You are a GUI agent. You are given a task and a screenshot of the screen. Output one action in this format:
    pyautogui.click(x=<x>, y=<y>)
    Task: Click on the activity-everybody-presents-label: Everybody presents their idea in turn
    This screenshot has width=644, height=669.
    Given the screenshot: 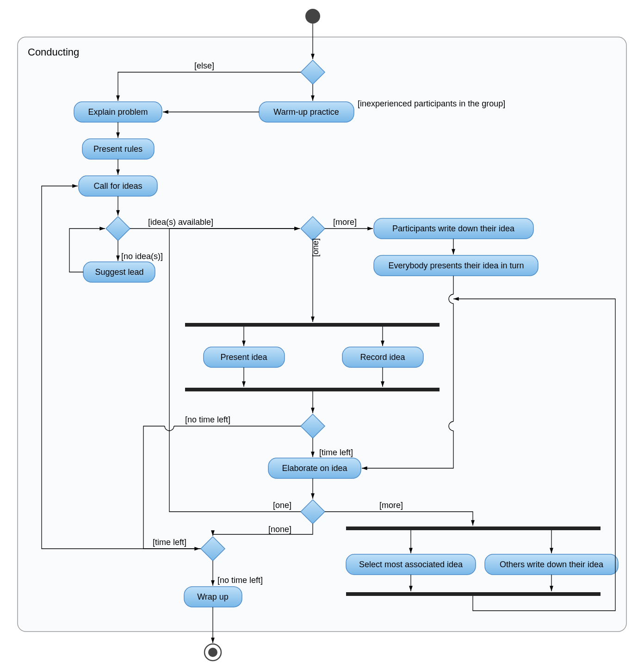 What is the action you would take?
    pyautogui.click(x=456, y=266)
    